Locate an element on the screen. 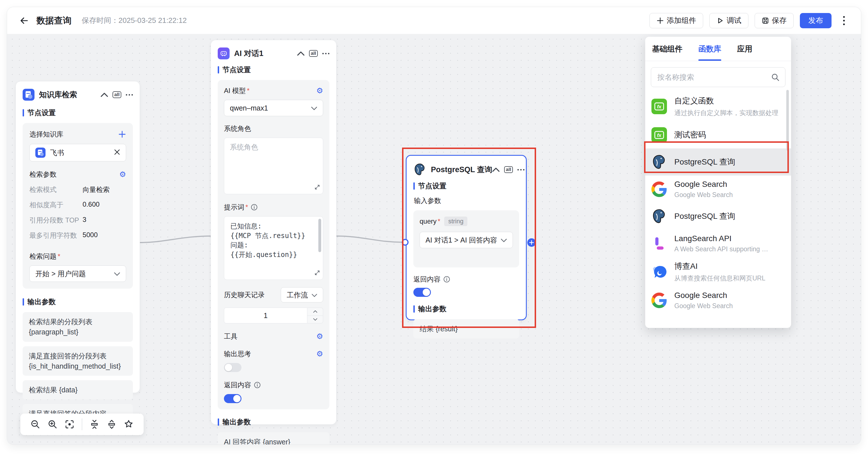 Image resolution: width=868 pixels, height=454 pixels. add-component-button: 添加组件 is located at coordinates (676, 21).